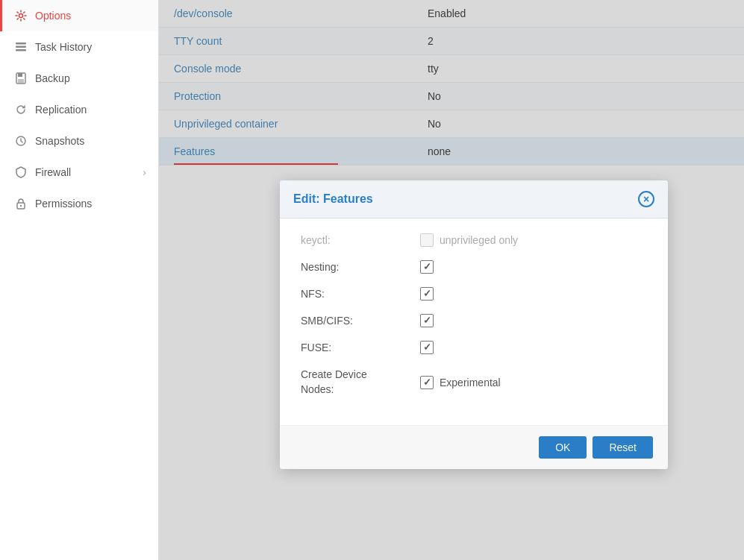 The width and height of the screenshot is (744, 560). Describe the element at coordinates (53, 172) in the screenshot. I see `sidebar-item-firewall-label: Firewall` at that location.